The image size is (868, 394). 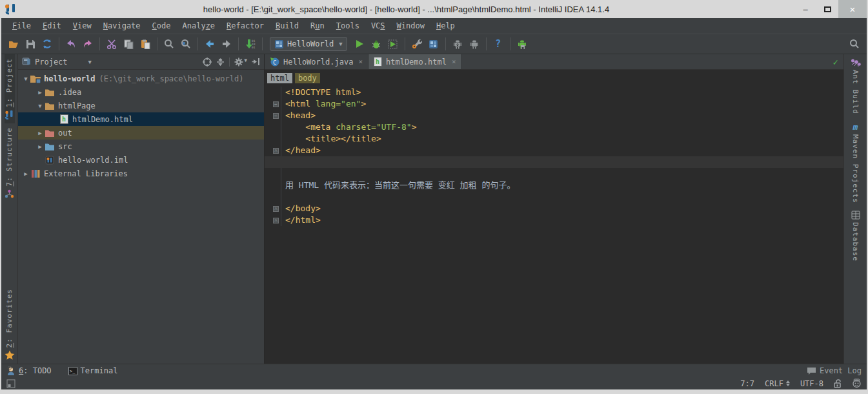 What do you see at coordinates (554, 162) in the screenshot?
I see `code-line: −<body>` at bounding box center [554, 162].